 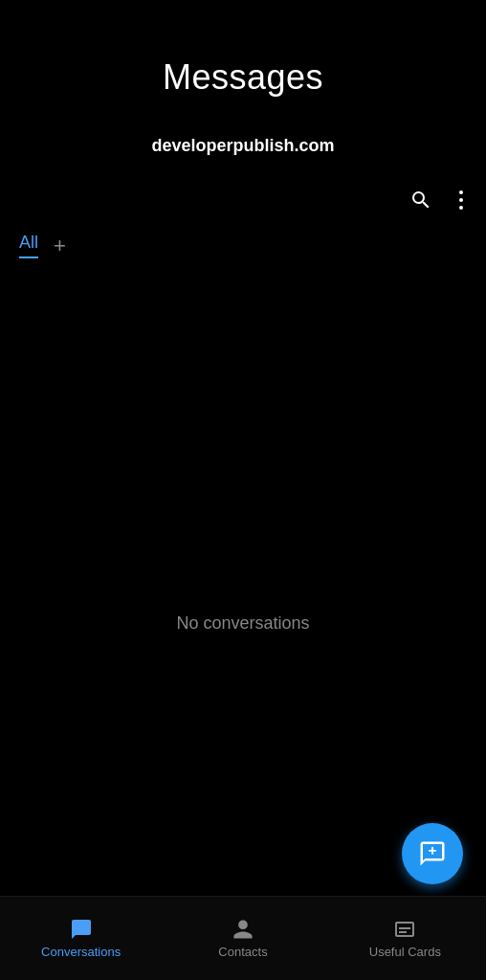 I want to click on website-label: developerpublish.com, so click(x=243, y=145).